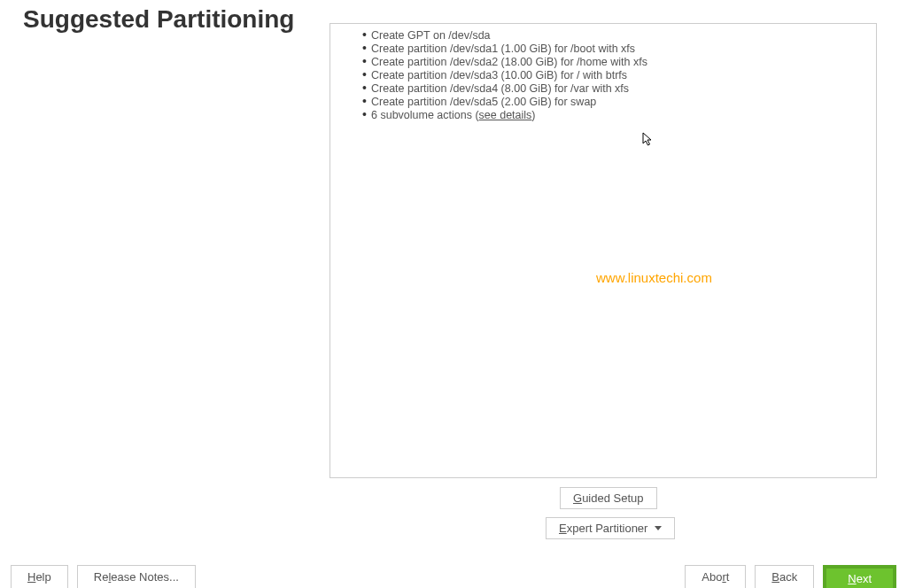  I want to click on release-notes-pre: Re, so click(101, 577).